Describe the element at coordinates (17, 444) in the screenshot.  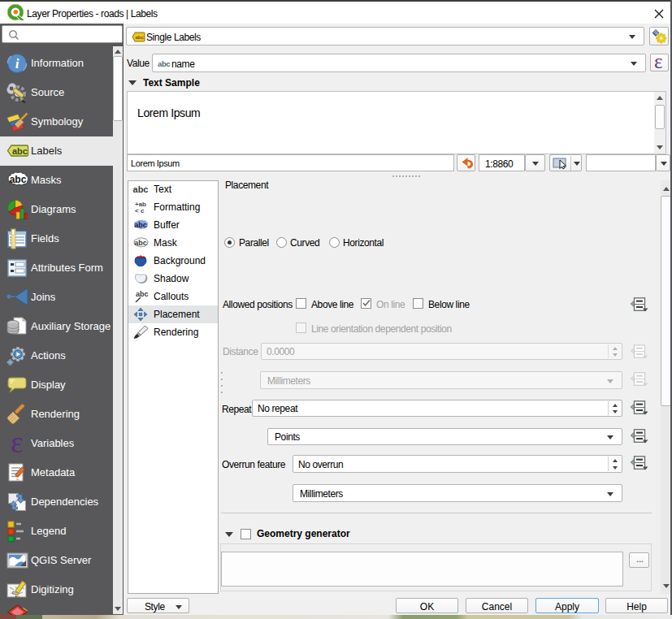
I see `svg-text: ε` at that location.